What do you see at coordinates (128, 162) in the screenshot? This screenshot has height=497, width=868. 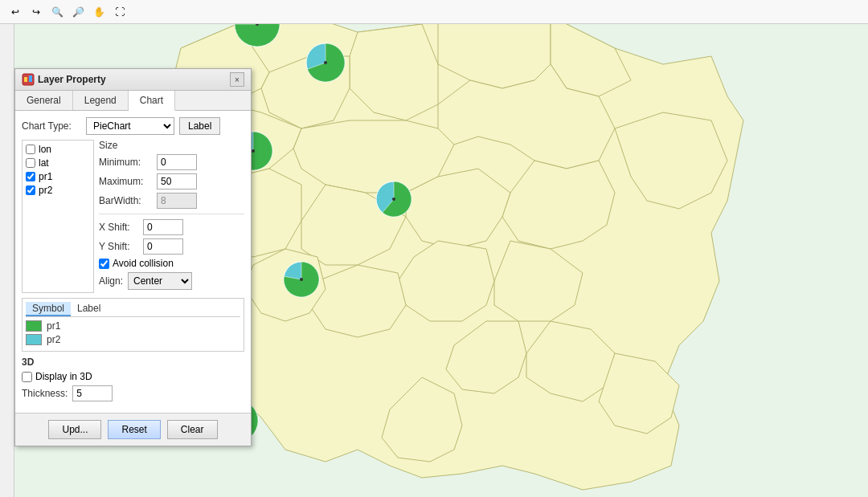 I see `minimum-label: Minimum:` at bounding box center [128, 162].